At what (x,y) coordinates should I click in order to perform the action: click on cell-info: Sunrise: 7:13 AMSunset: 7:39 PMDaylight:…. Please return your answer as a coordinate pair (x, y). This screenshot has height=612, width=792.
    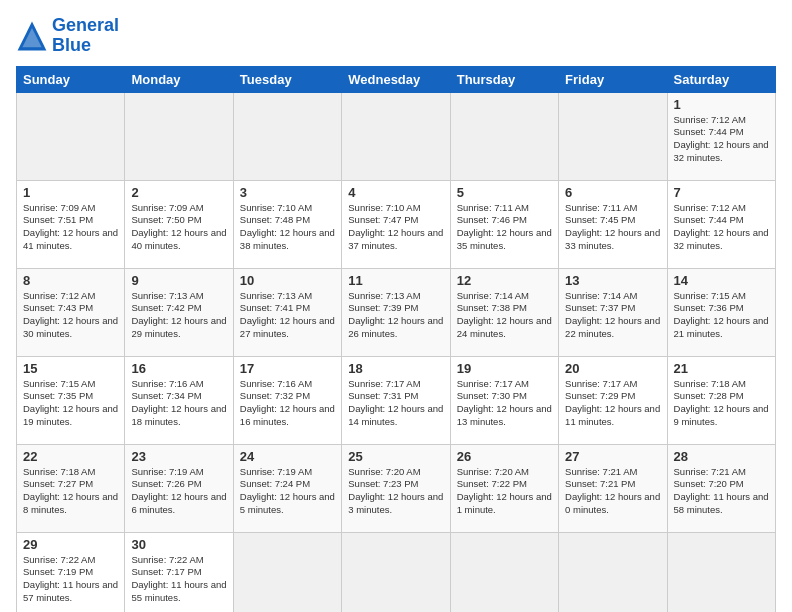
    Looking at the image, I should click on (396, 316).